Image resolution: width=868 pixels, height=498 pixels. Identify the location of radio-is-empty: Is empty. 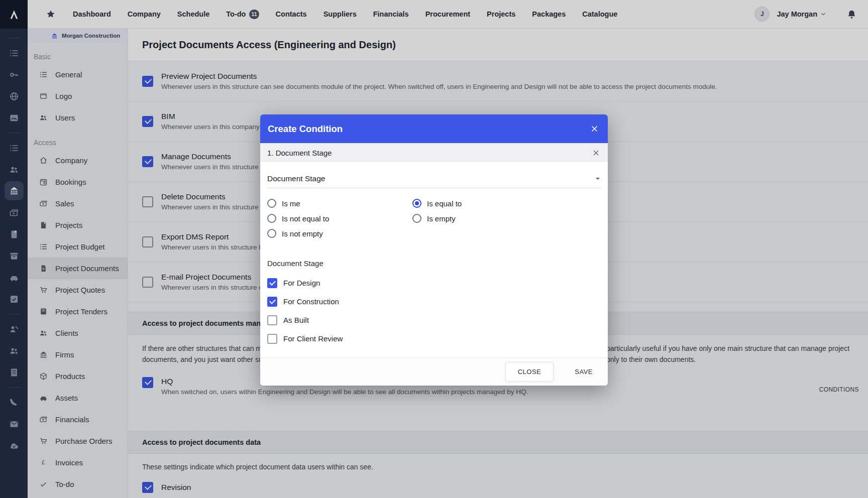
(485, 218).